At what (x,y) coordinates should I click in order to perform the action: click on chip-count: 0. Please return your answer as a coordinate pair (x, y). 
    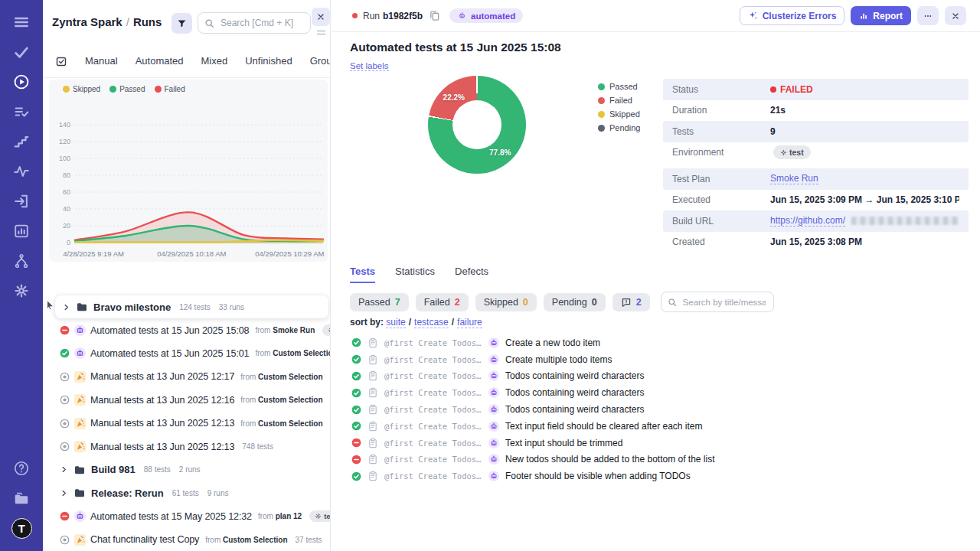
    Looking at the image, I should click on (594, 302).